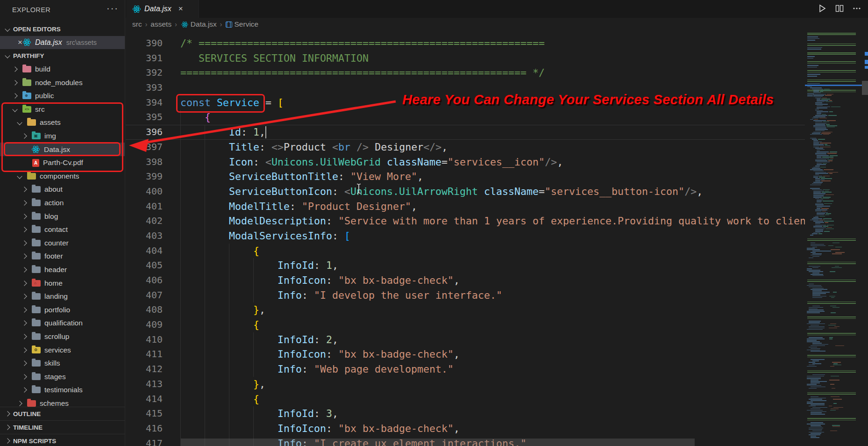 Image resolution: width=868 pixels, height=446 pixels. Describe the element at coordinates (63, 256) in the screenshot. I see `tree-item-footer: footer` at that location.